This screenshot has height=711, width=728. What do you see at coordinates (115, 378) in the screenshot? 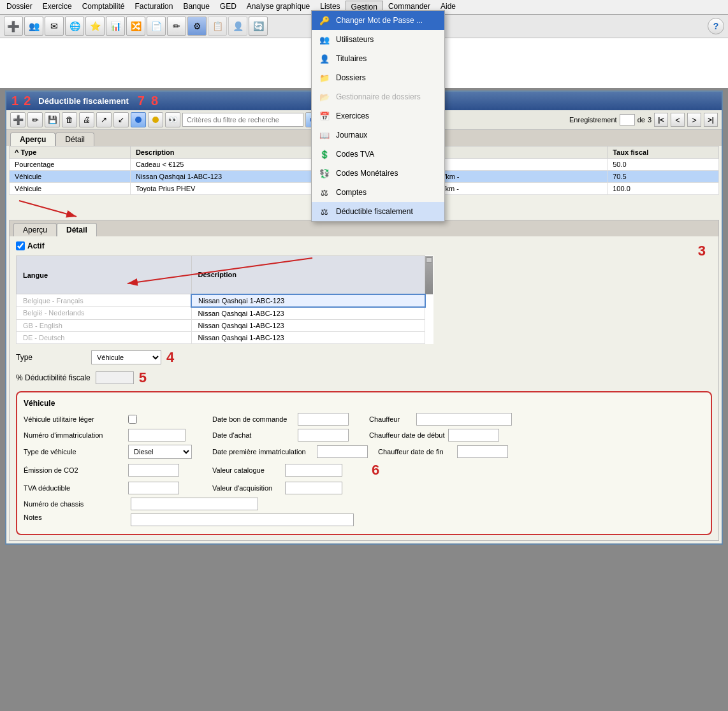
I see `deductibilite-input: 70.5` at bounding box center [115, 378].